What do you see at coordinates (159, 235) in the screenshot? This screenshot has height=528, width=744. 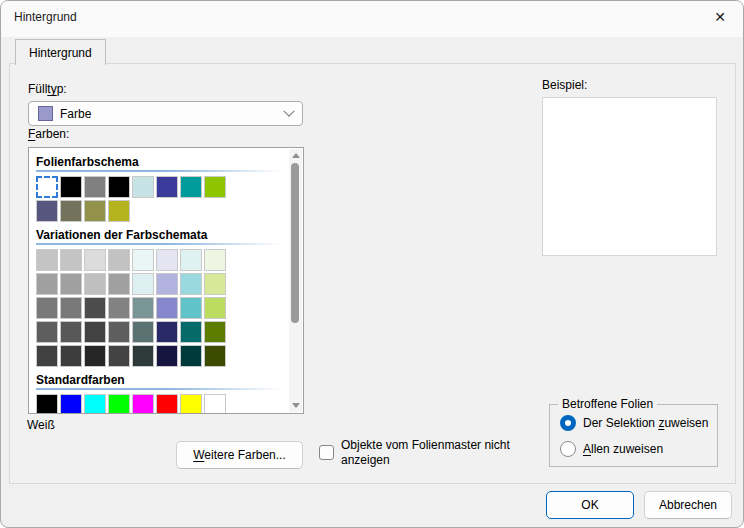 I see `palette-section-header: Variationen der Farbschemata` at bounding box center [159, 235].